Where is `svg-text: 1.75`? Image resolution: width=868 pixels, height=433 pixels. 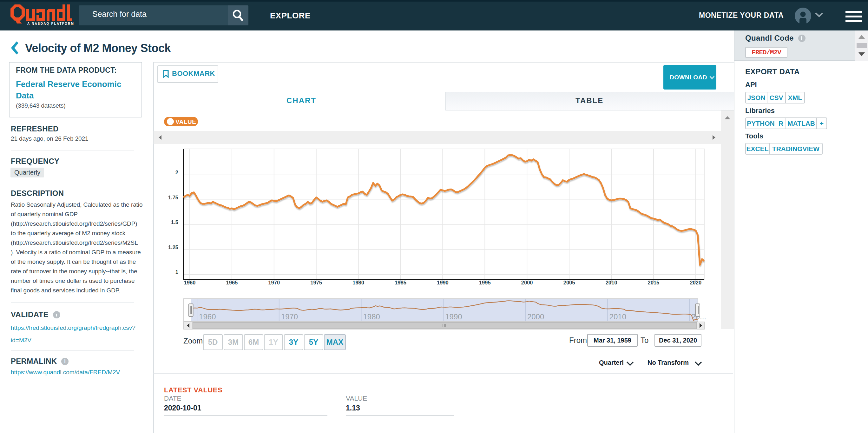 svg-text: 1.75 is located at coordinates (173, 198).